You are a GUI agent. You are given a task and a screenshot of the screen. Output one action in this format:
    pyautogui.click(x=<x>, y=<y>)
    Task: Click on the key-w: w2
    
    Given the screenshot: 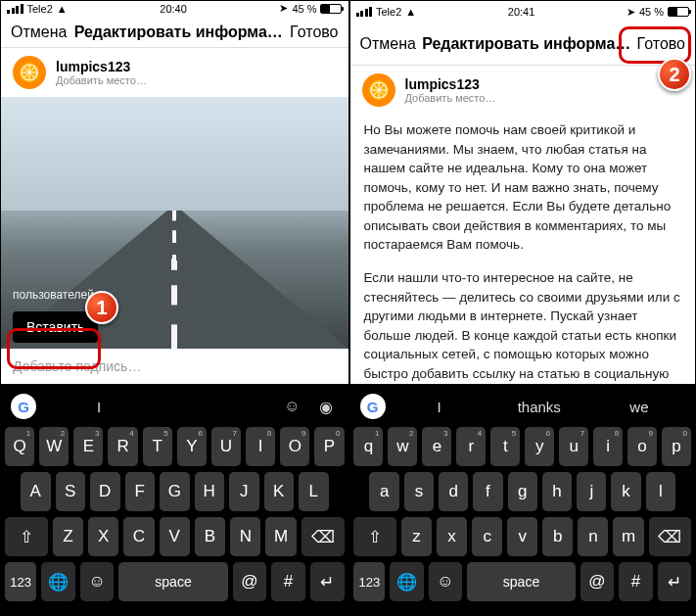 What is the action you would take?
    pyautogui.click(x=402, y=447)
    